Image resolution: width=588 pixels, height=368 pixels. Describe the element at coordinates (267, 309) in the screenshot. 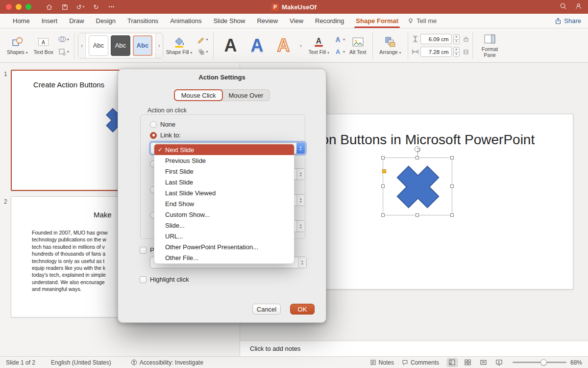

I see `cancel-button: Cancel` at that location.